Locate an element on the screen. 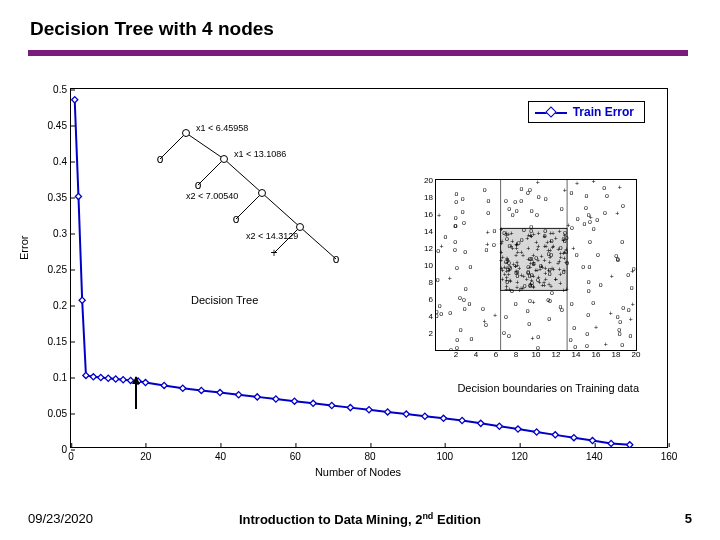  x-tick: 160 is located at coordinates (670, 454).